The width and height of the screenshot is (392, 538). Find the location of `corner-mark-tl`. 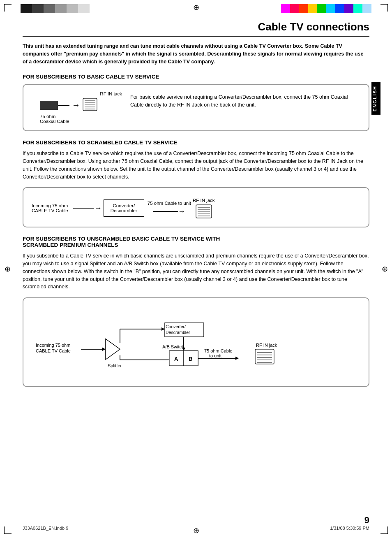

corner-mark-tl is located at coordinates (8, 8).